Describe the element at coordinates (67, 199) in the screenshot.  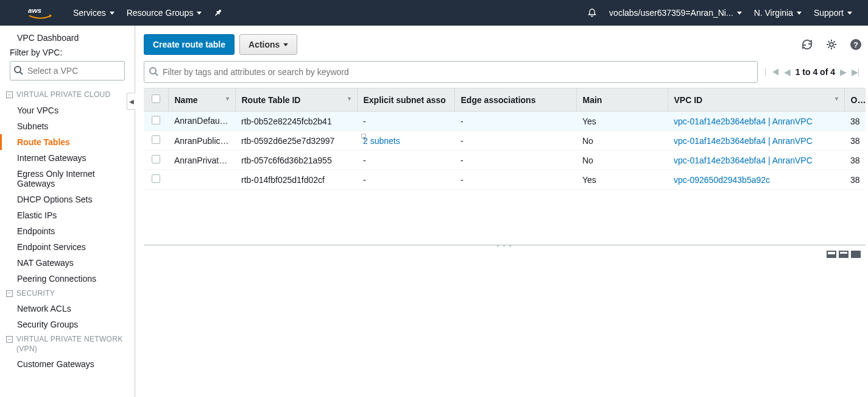
I see `sidebar-item-dhcp: DHCP Options Sets` at that location.